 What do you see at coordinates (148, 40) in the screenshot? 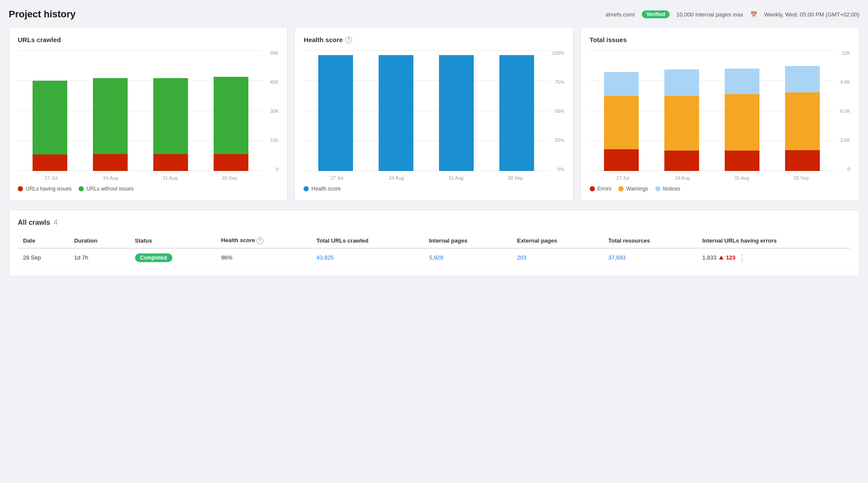
I see `urls-crawled-title: URLs crawled` at bounding box center [148, 40].